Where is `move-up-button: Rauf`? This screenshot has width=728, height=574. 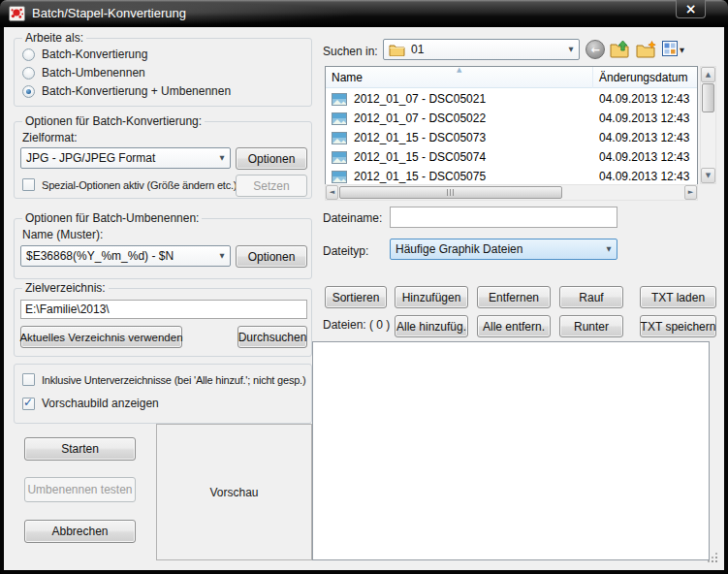
move-up-button: Rauf is located at coordinates (591, 297).